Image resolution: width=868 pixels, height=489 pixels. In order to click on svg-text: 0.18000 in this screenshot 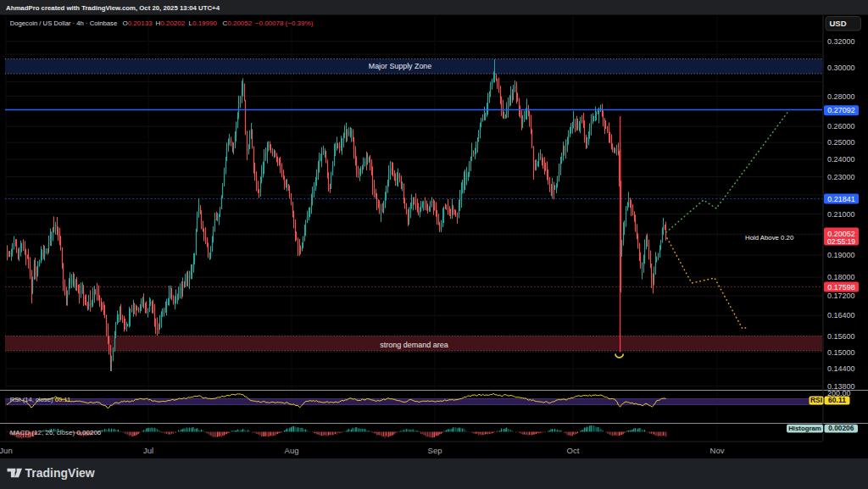, I will do `click(841, 277)`.